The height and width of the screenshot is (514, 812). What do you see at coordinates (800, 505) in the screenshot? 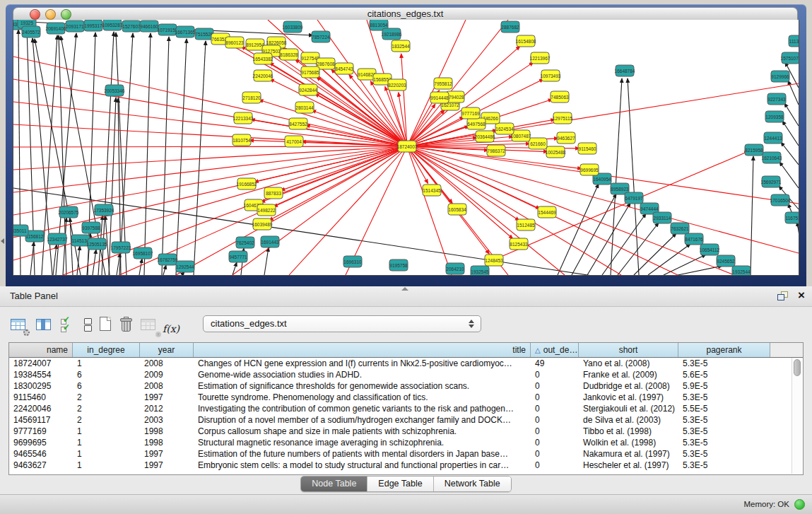
I see `memory-ok-indicator` at bounding box center [800, 505].